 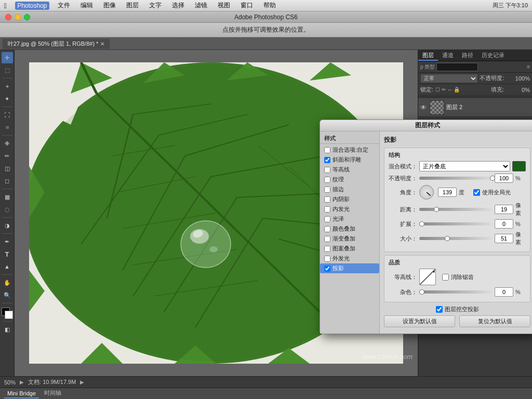 What do you see at coordinates (422, 292) in the screenshot?
I see `noise-slider-thumb` at bounding box center [422, 292].